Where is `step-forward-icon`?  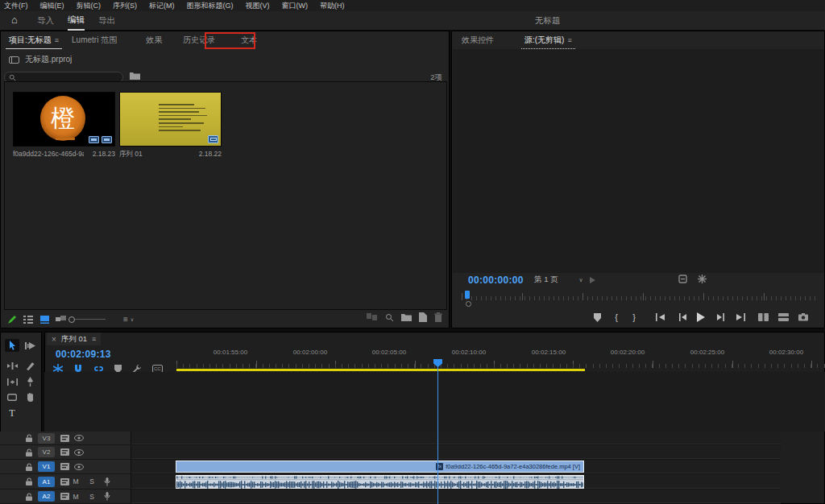 step-forward-icon is located at coordinates (720, 317).